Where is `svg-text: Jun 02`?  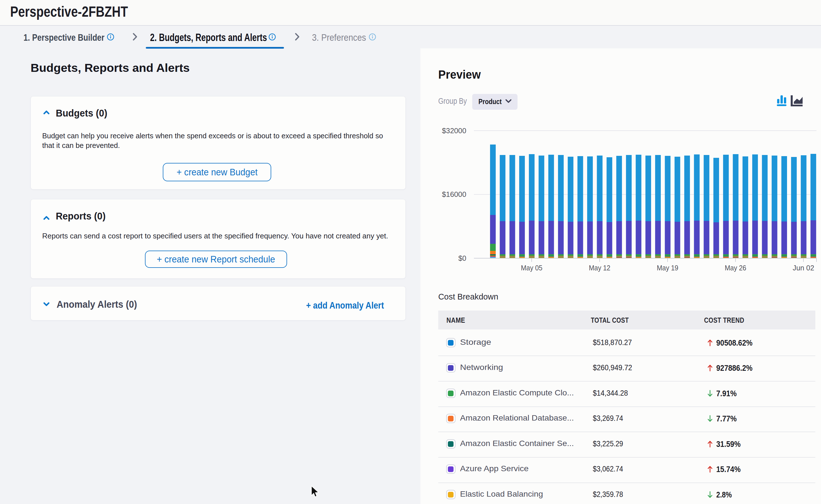
svg-text: Jun 02 is located at coordinates (803, 268).